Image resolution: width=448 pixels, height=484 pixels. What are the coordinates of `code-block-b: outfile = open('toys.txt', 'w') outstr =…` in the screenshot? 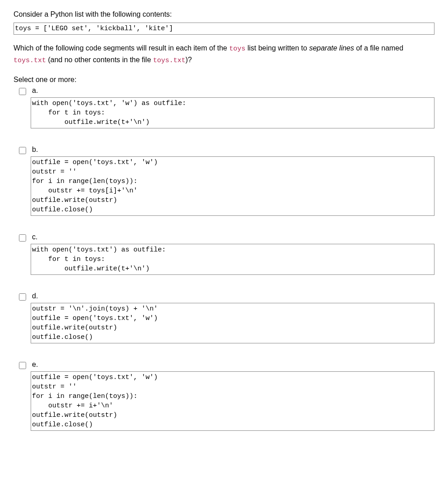 It's located at (233, 186).